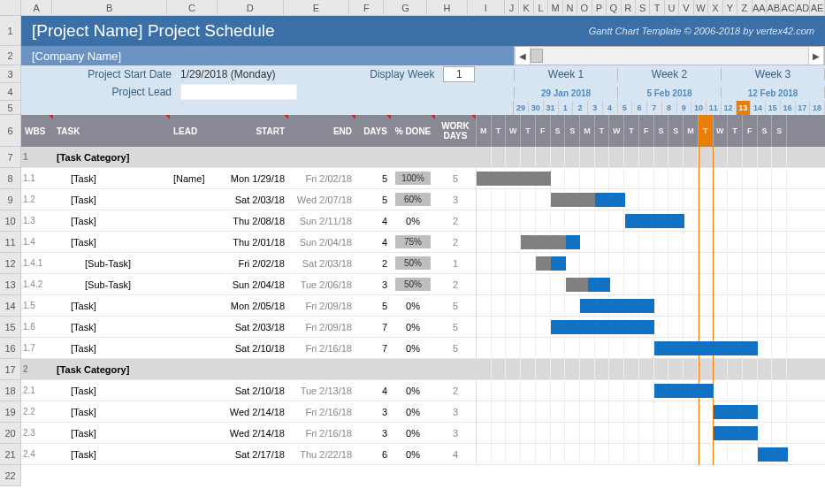 The height and width of the screenshot is (504, 825). I want to click on col-header: P, so click(600, 7).